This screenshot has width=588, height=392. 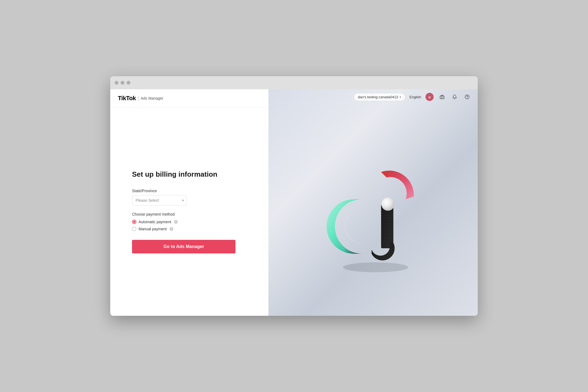 I want to click on payment-method-section: Choose payment method Automatic payment …, so click(x=184, y=222).